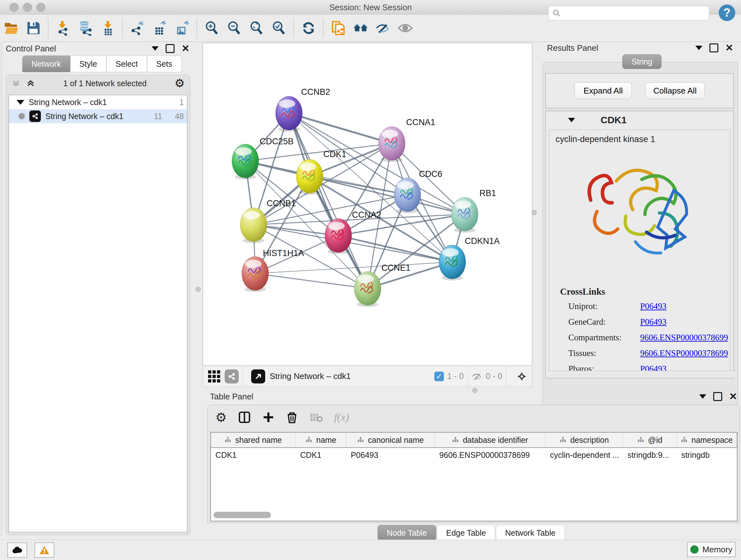 Image resolution: width=741 pixels, height=560 pixels. What do you see at coordinates (707, 440) in the screenshot?
I see `column-header-namespace: namespace` at bounding box center [707, 440].